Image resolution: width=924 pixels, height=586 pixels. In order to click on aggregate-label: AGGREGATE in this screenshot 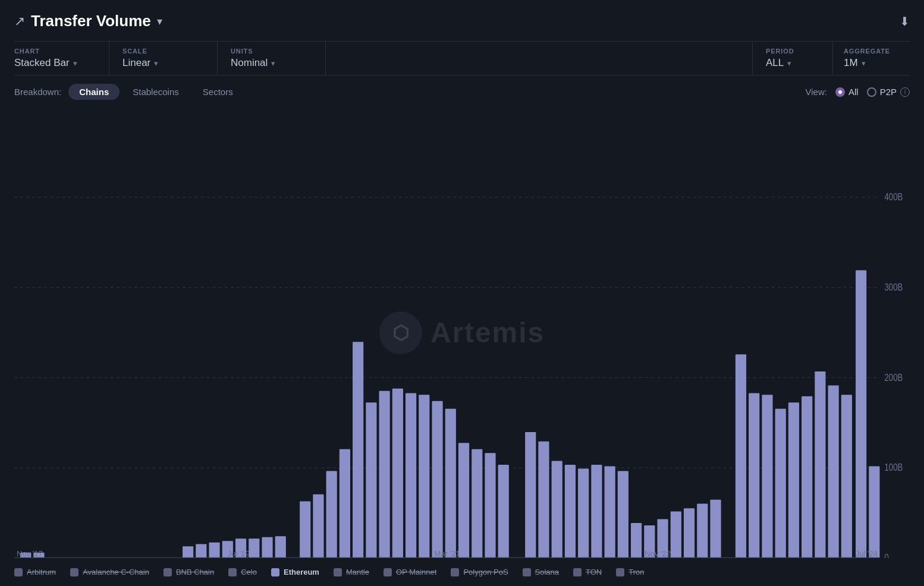, I will do `click(876, 51)`.